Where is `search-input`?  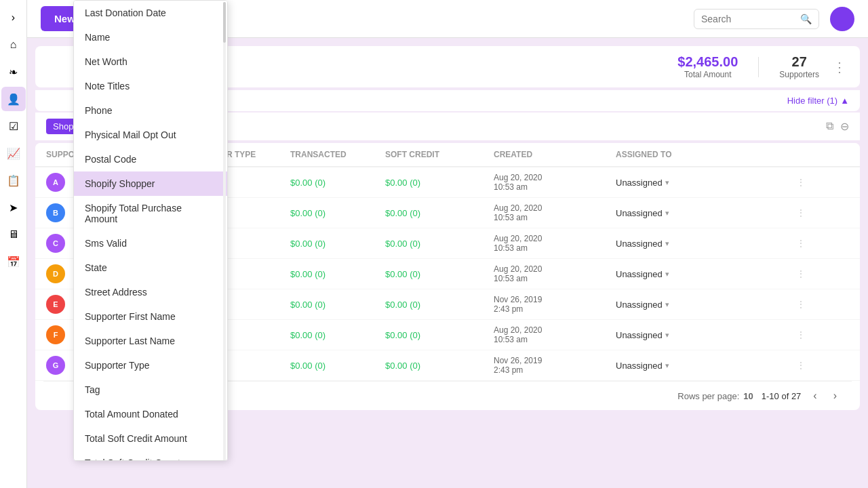
search-input is located at coordinates (749, 19).